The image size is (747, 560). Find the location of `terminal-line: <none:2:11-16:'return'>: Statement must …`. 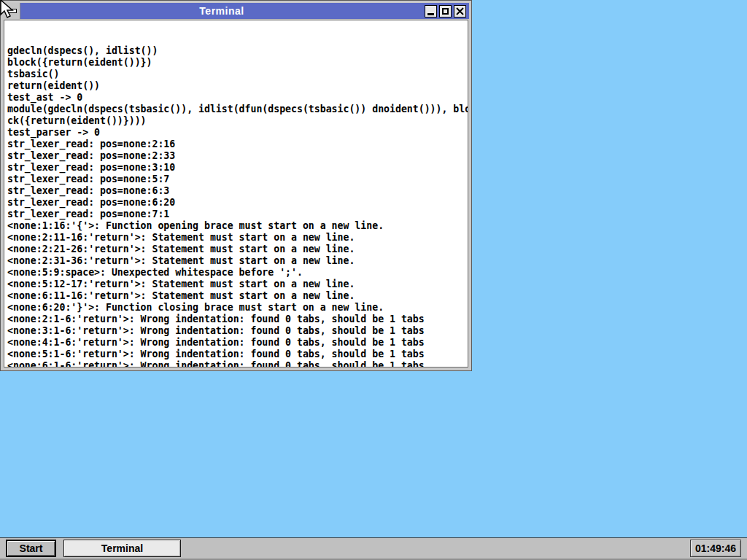

terminal-line: <none:2:11-16:'return'>: Statement must … is located at coordinates (238, 238).